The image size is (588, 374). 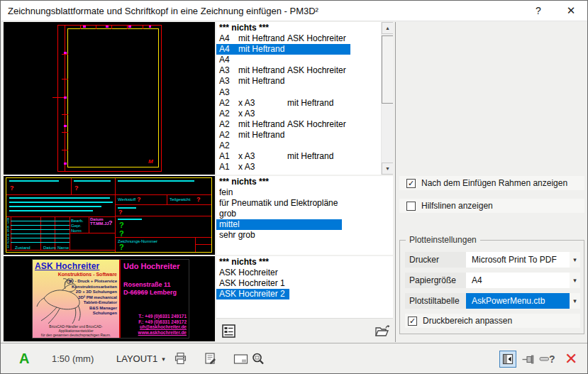 I want to click on format-listbox: *** nichts *** A4mit HeftrandASK Hochrei…, so click(x=305, y=98).